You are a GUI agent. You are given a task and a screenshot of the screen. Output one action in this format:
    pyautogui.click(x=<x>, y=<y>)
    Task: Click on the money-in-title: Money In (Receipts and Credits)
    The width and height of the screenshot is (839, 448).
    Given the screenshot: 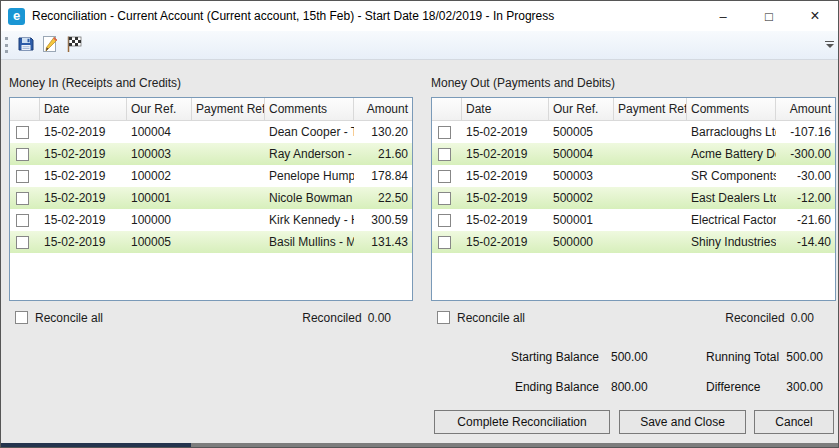 What is the action you would take?
    pyautogui.click(x=211, y=86)
    